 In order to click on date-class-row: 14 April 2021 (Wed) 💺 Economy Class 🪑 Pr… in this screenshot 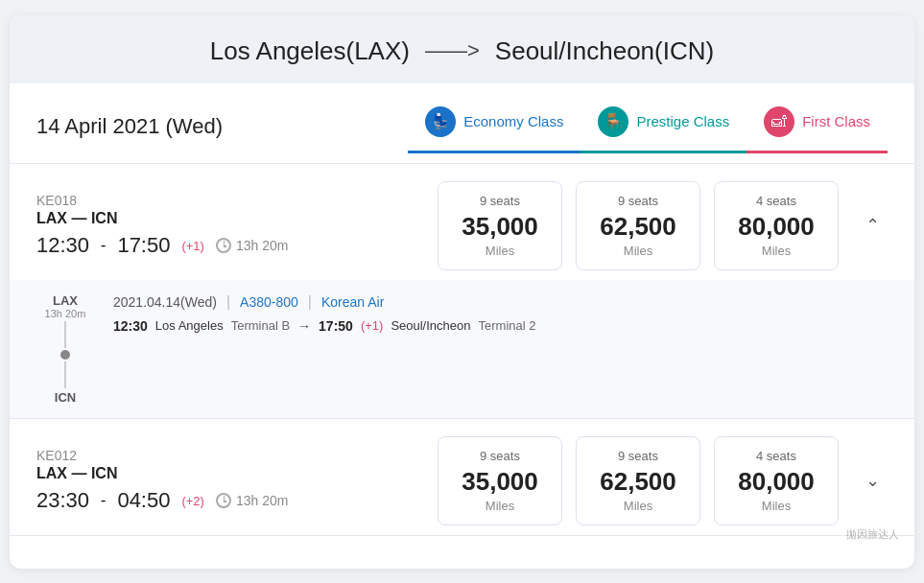, I will do `click(462, 124)`.